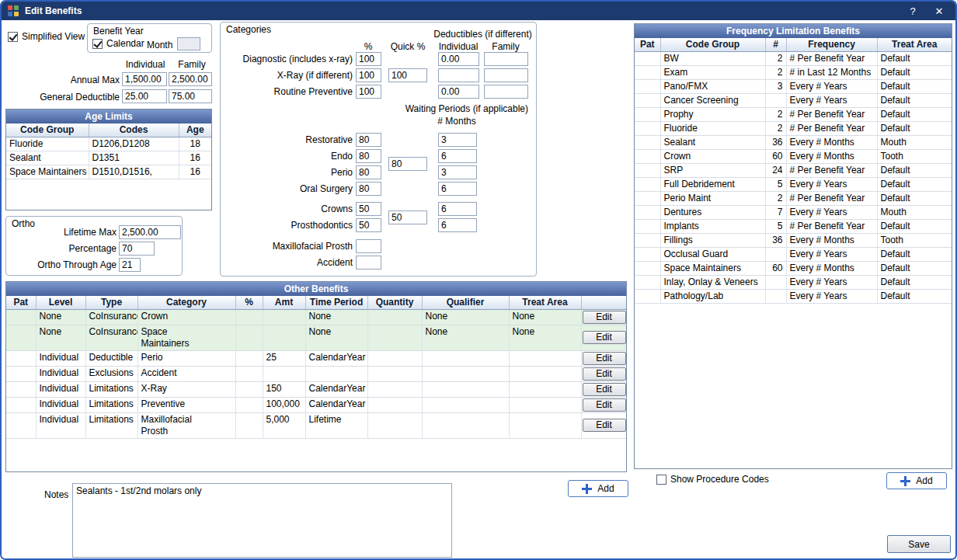 This screenshot has height=560, width=957. What do you see at coordinates (287, 92) in the screenshot?
I see `routine-preventive-label: Routine Preventive` at bounding box center [287, 92].